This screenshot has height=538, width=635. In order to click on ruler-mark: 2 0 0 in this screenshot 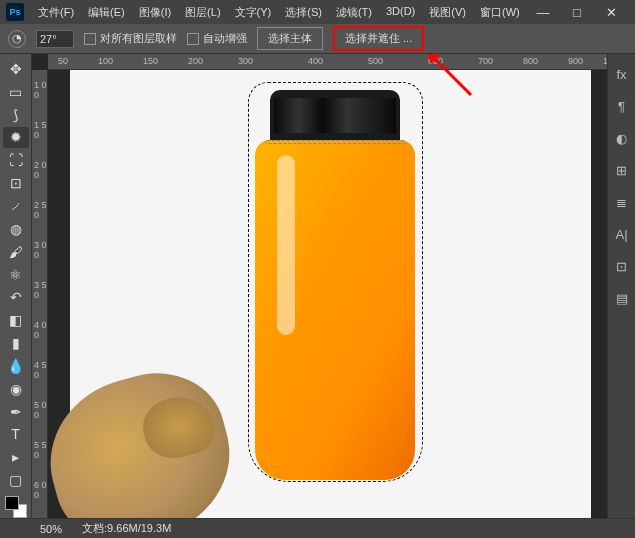, I will do `click(40, 170)`.